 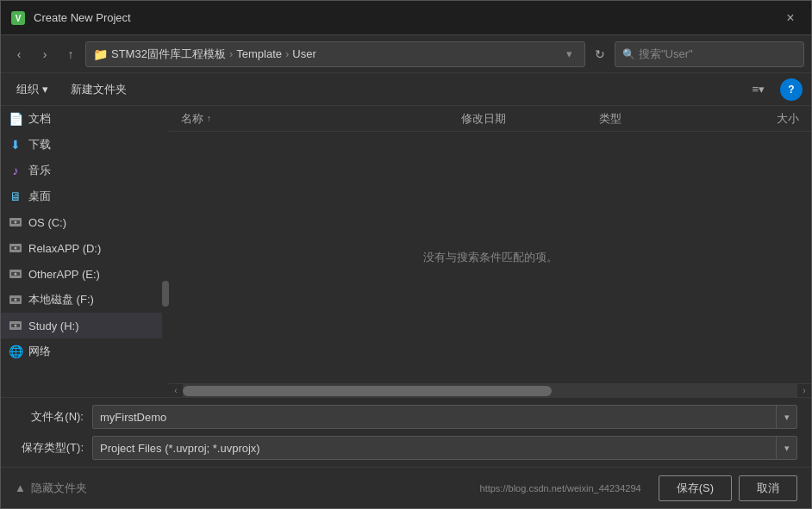 I want to click on sidebar-scroll-thumb, so click(x=166, y=294).